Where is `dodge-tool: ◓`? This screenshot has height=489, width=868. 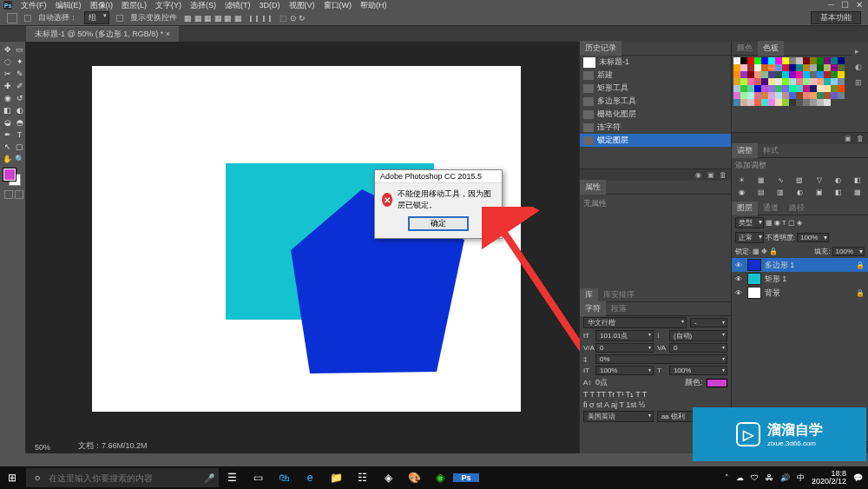
dodge-tool: ◓ is located at coordinates (19, 122).